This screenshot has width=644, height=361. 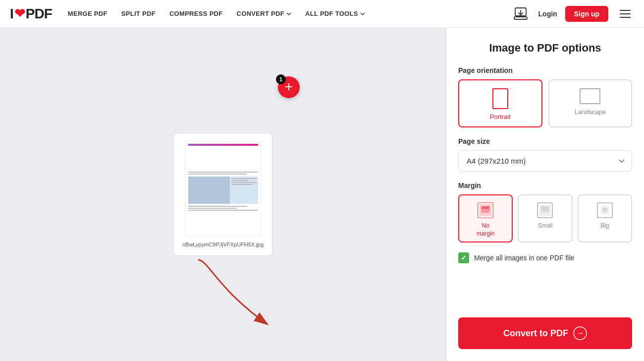 I want to click on landscape-icon, so click(x=590, y=96).